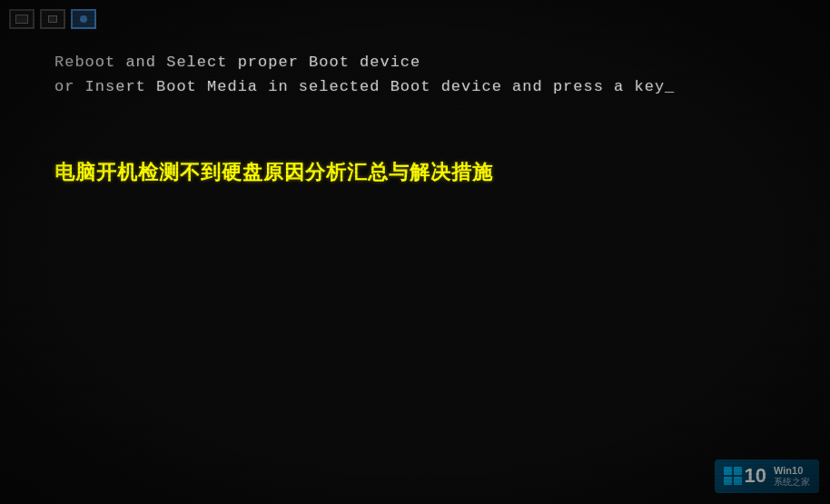 The width and height of the screenshot is (830, 504). What do you see at coordinates (365, 62) in the screenshot?
I see `bios-line-1: Reboot and Select proper Boot device` at bounding box center [365, 62].